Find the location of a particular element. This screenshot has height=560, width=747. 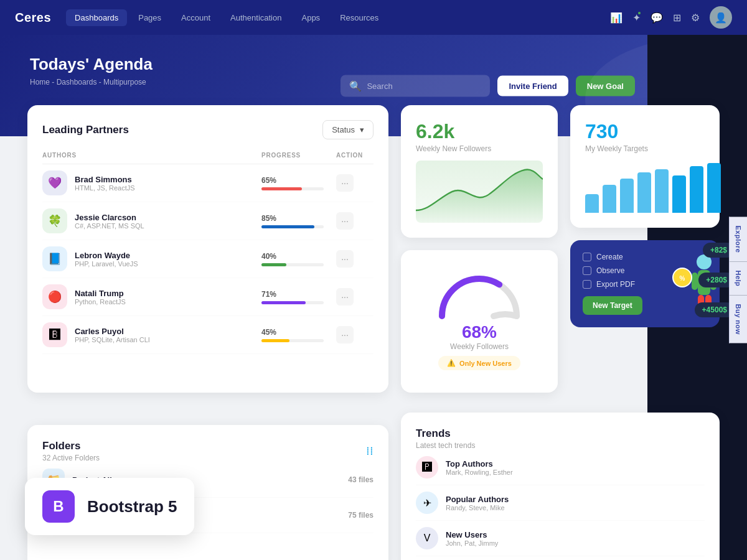

grid-icon: ⊞ is located at coordinates (677, 17).